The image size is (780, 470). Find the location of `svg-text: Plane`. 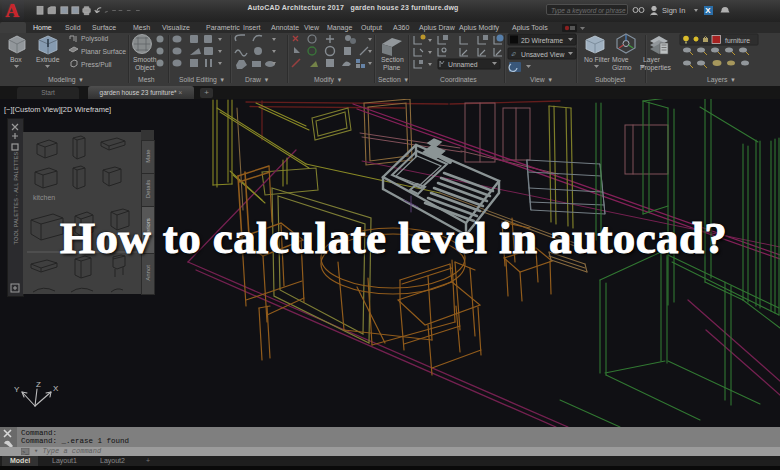

svg-text: Plane is located at coordinates (392, 68).